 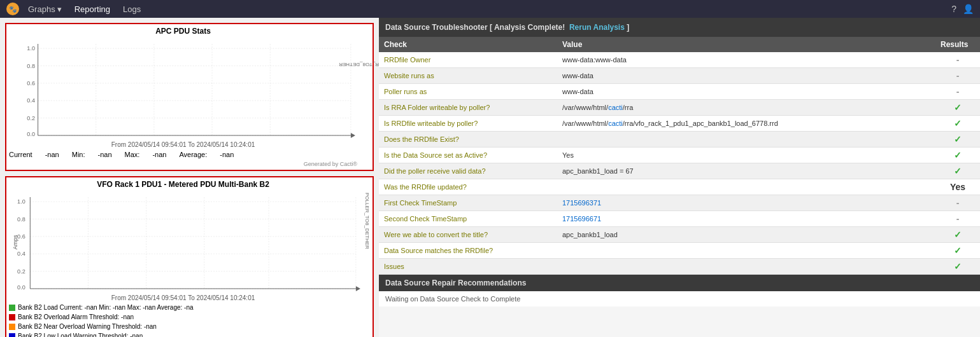 What do you see at coordinates (468, 60) in the screenshot?
I see `ts-check-cell-0: RRDfile Owner` at bounding box center [468, 60].